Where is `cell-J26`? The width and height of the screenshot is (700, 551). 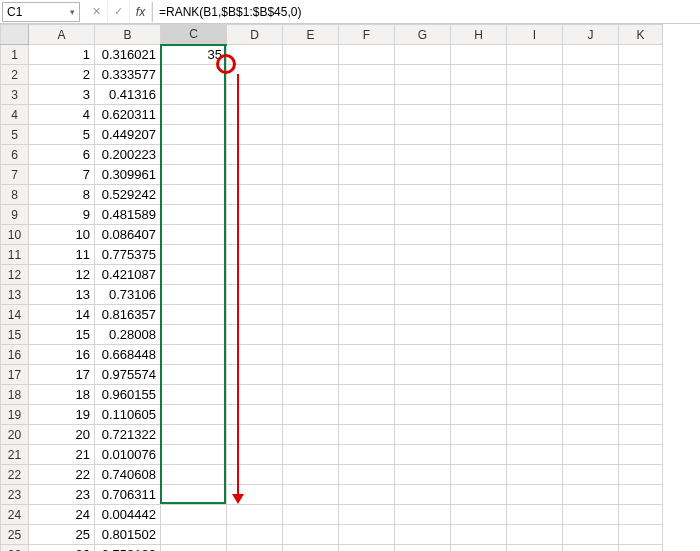
cell-J26 is located at coordinates (591, 548).